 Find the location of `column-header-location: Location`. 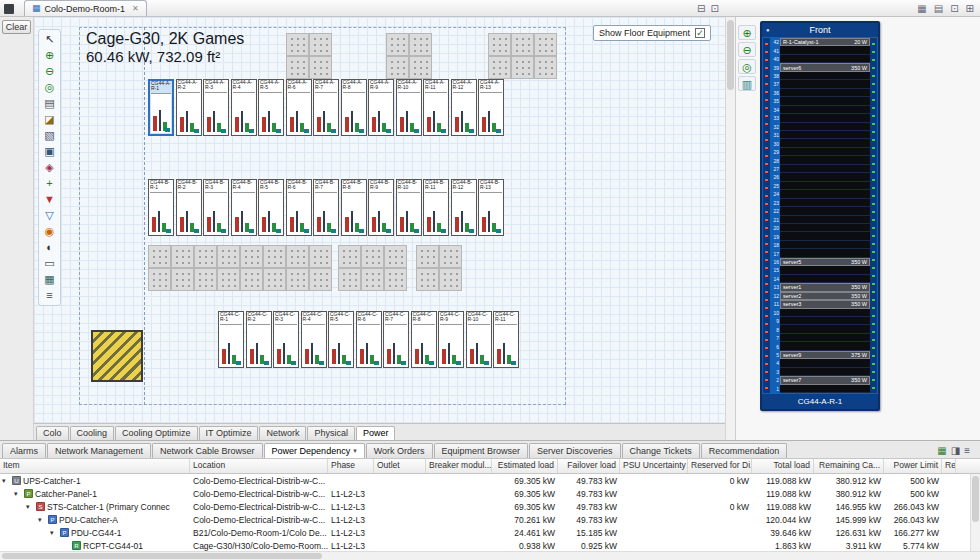

column-header-location: Location is located at coordinates (259, 466).